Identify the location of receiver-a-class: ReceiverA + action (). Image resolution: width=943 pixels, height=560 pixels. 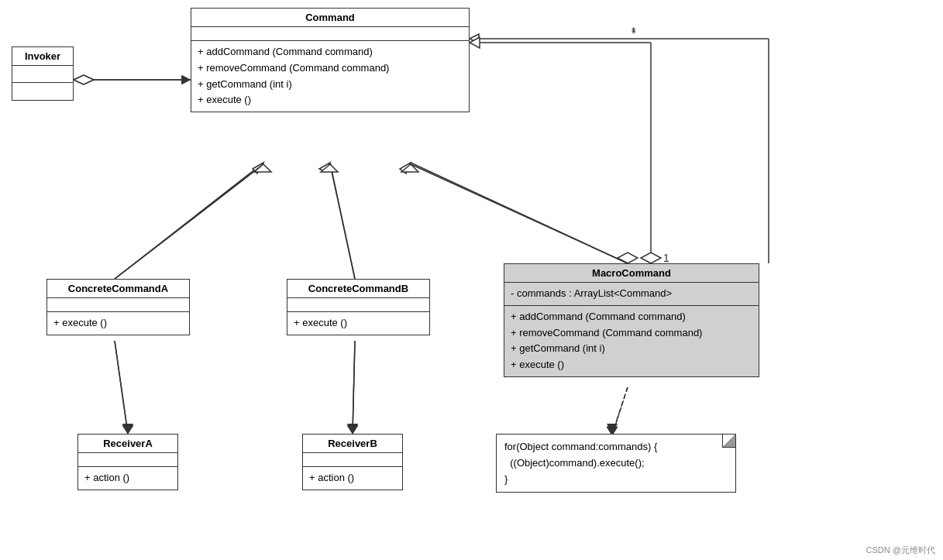
(128, 462).